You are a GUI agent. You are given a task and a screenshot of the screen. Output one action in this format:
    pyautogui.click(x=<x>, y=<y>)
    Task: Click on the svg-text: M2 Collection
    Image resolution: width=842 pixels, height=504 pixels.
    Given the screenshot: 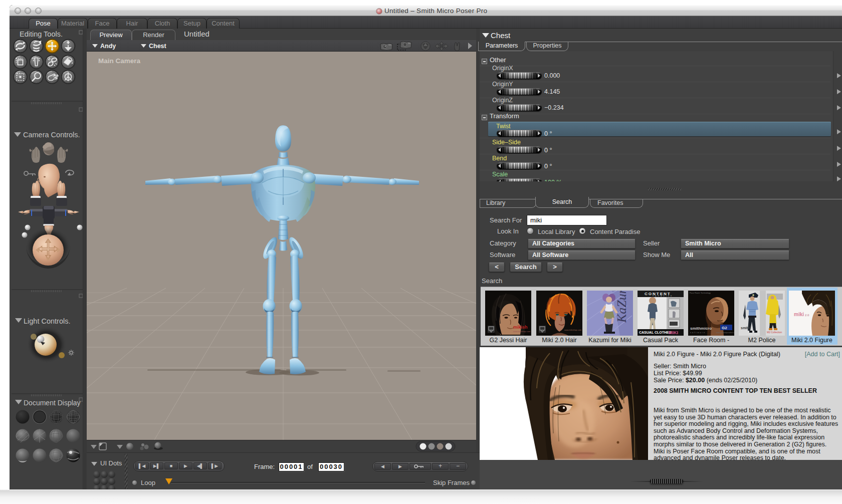 What is the action you would take?
    pyautogui.click(x=775, y=332)
    